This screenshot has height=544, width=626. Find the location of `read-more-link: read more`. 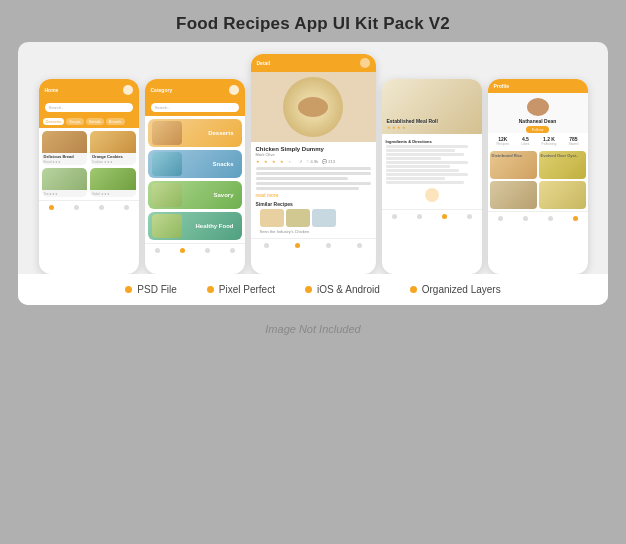

read-more-link: read more is located at coordinates (314, 195).